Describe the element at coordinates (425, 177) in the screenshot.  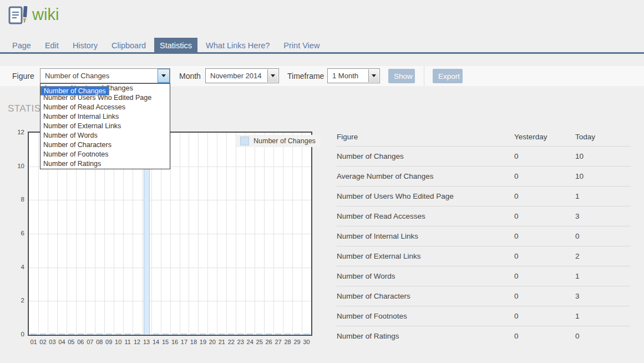
I see `row-figure-label: Average Number of Changes` at that location.